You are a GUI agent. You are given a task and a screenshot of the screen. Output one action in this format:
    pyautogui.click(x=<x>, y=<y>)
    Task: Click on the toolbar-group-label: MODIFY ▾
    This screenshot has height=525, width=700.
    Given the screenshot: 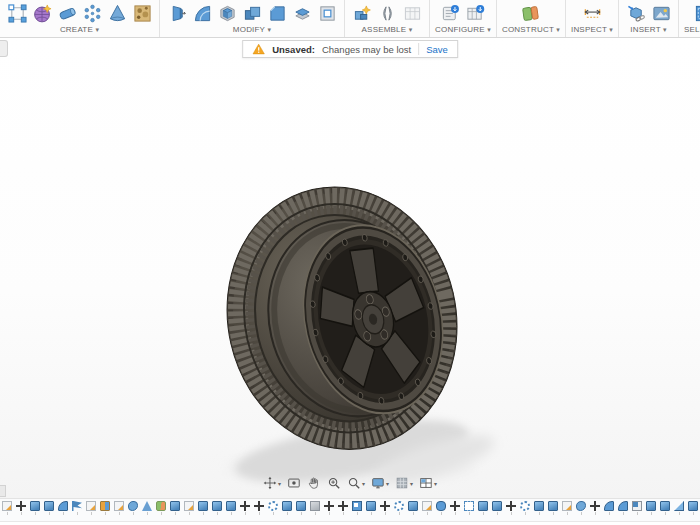 What is the action you would take?
    pyautogui.click(x=252, y=30)
    